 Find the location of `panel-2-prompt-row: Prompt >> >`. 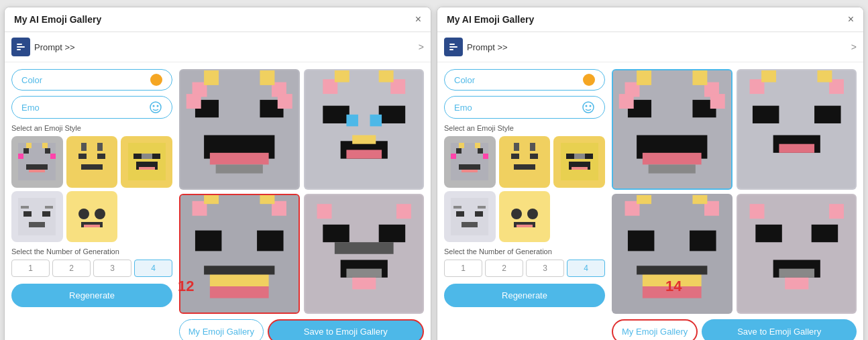

panel-2-prompt-row: Prompt >> > is located at coordinates (651, 47).